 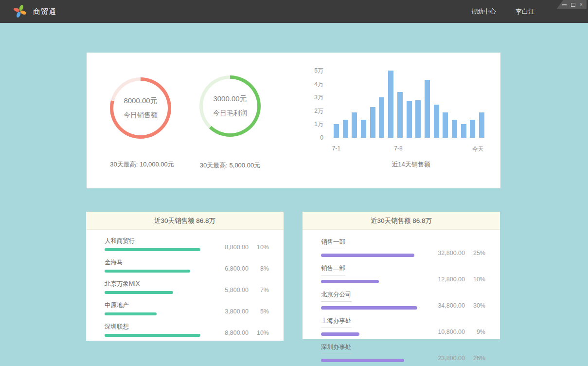 I want to click on item-name: 深圳办事处, so click(x=337, y=348).